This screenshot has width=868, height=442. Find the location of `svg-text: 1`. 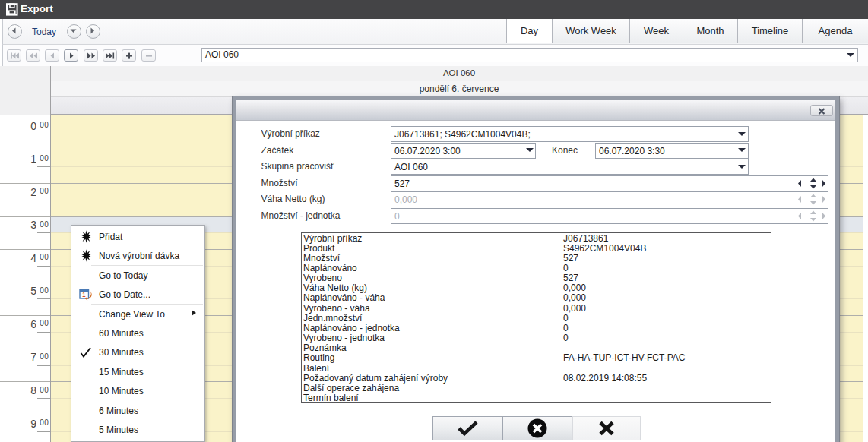

svg-text: 1 is located at coordinates (84, 295).